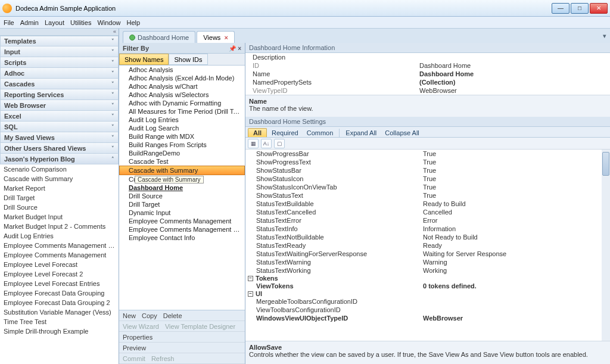 The width and height of the screenshot is (610, 364). Describe the element at coordinates (60, 41) in the screenshot. I see `accordion-item: Templates˅` at that location.